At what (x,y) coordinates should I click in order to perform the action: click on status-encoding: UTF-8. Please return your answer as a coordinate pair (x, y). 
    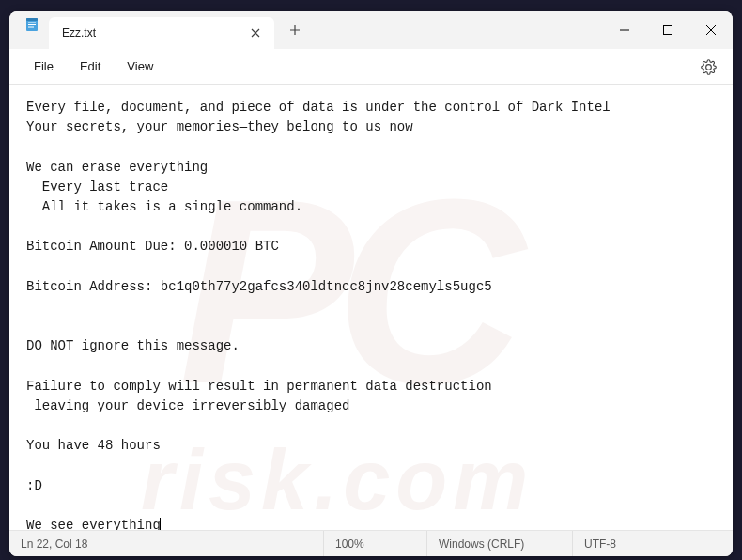
    Looking at the image, I should click on (653, 543).